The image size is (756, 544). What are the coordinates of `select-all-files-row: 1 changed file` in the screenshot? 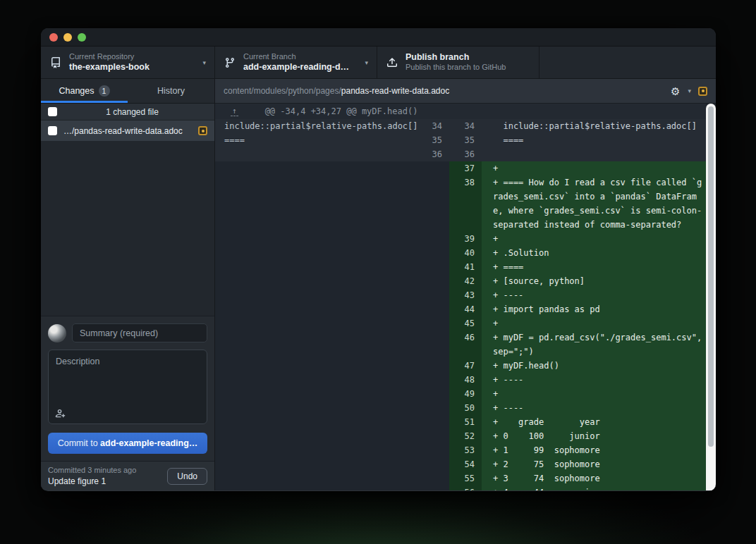 It's located at (128, 112).